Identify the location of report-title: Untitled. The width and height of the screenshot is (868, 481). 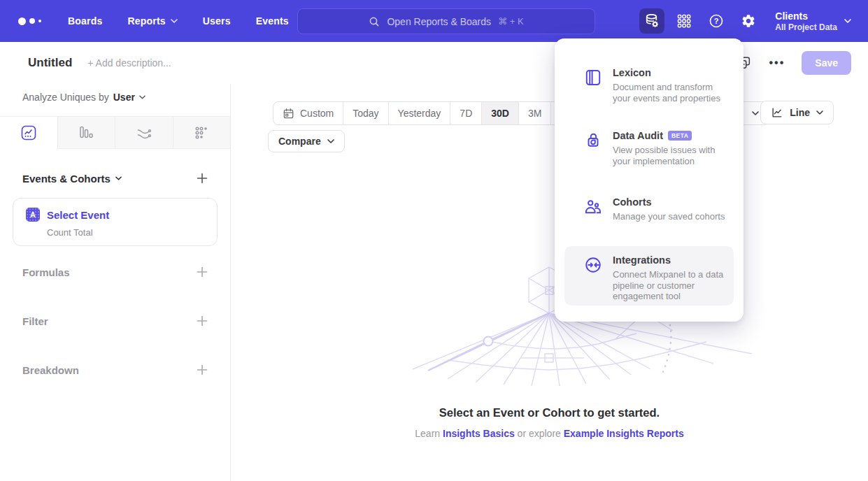
(50, 63).